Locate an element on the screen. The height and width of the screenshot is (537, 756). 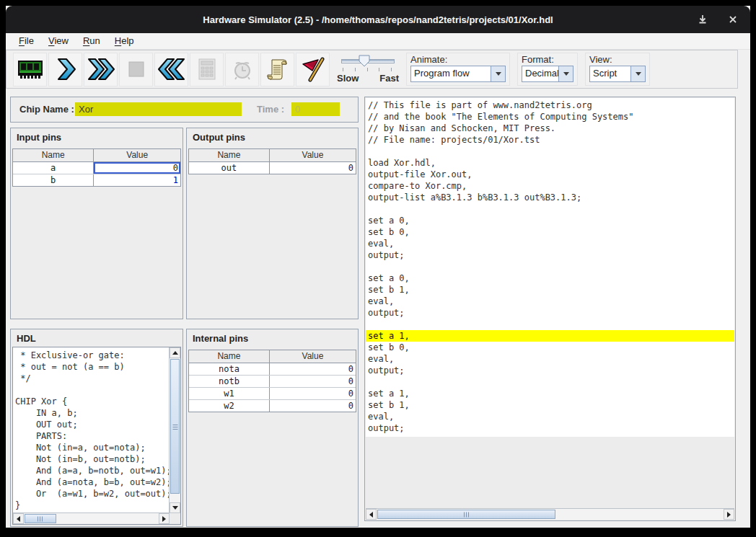
input-pins-title: Input pins is located at coordinates (97, 136).